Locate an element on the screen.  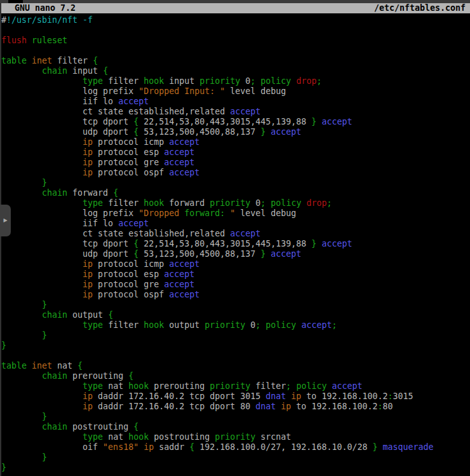
code-line: table inet nat { is located at coordinates (236, 366).